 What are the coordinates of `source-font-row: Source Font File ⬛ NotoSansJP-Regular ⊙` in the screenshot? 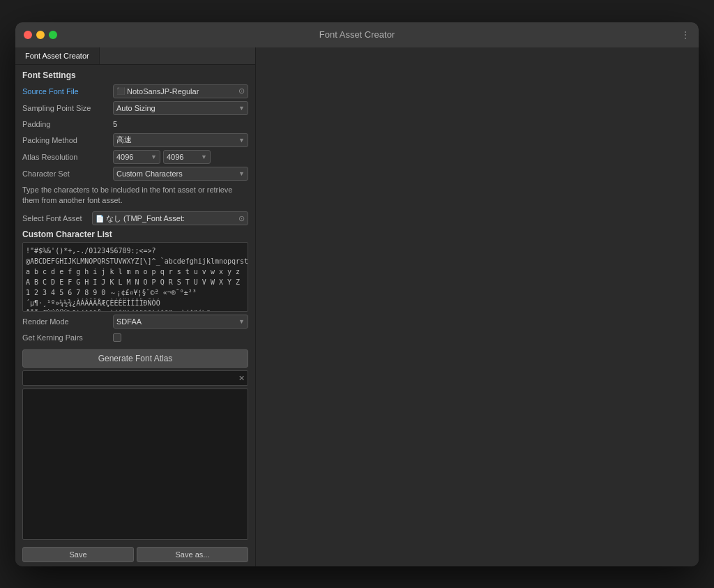 It's located at (135, 91).